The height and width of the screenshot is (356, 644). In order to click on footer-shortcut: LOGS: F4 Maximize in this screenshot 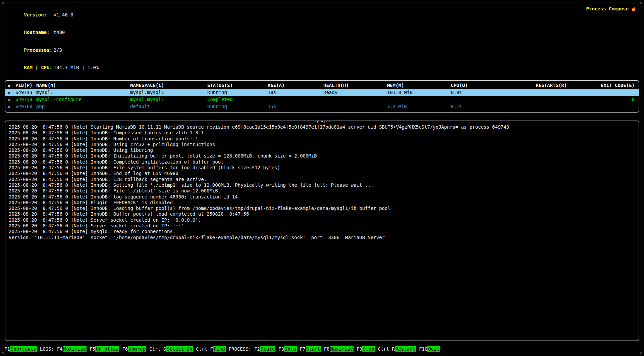, I will do `click(63, 349)`.